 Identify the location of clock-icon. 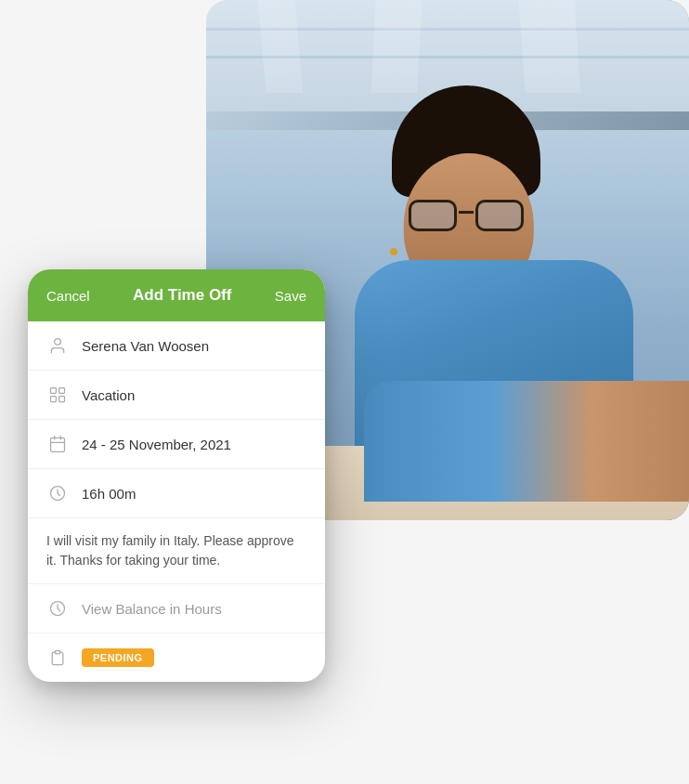
(58, 493).